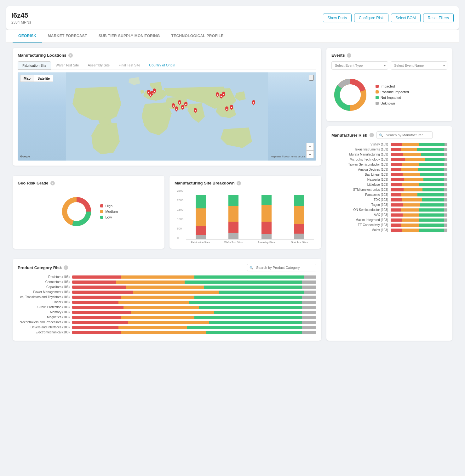 This screenshot has height=476, width=465. What do you see at coordinates (66, 268) in the screenshot?
I see `product-category-info-icon: i` at bounding box center [66, 268].